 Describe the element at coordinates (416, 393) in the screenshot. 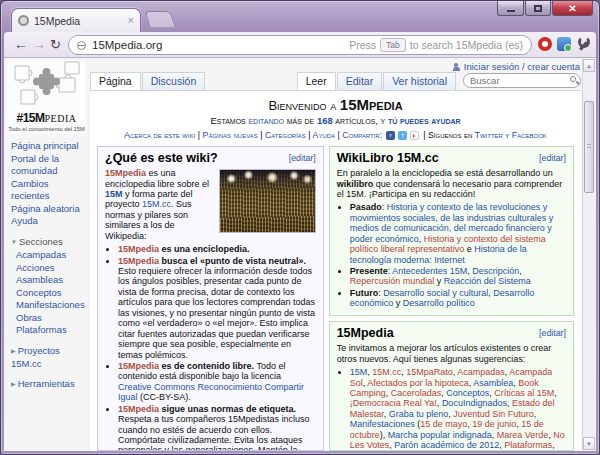

I see `red-link: Caceroladas` at that location.